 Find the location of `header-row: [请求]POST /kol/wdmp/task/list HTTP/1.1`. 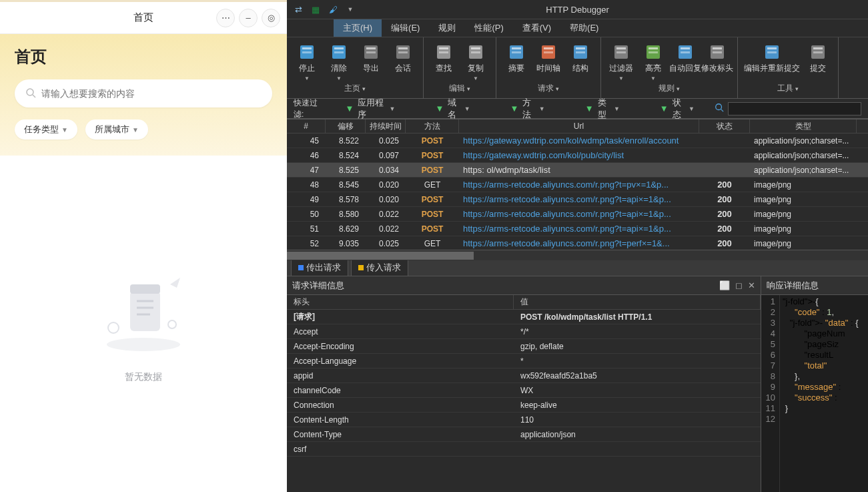

header-row: [请求]POST /kol/wdmp/task/list HTTP/1.1 is located at coordinates (524, 317).